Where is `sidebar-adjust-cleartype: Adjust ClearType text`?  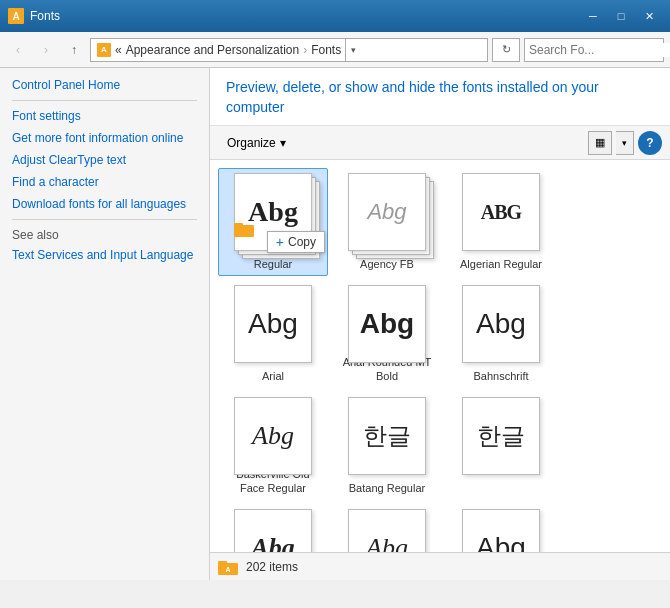 sidebar-adjust-cleartype: Adjust ClearType text is located at coordinates (104, 160).